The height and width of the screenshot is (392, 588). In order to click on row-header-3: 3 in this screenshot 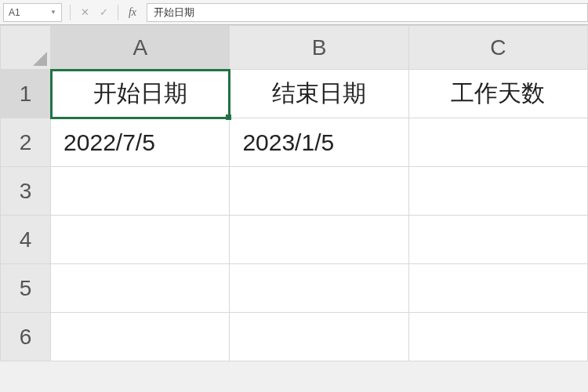, I will do `click(26, 191)`.